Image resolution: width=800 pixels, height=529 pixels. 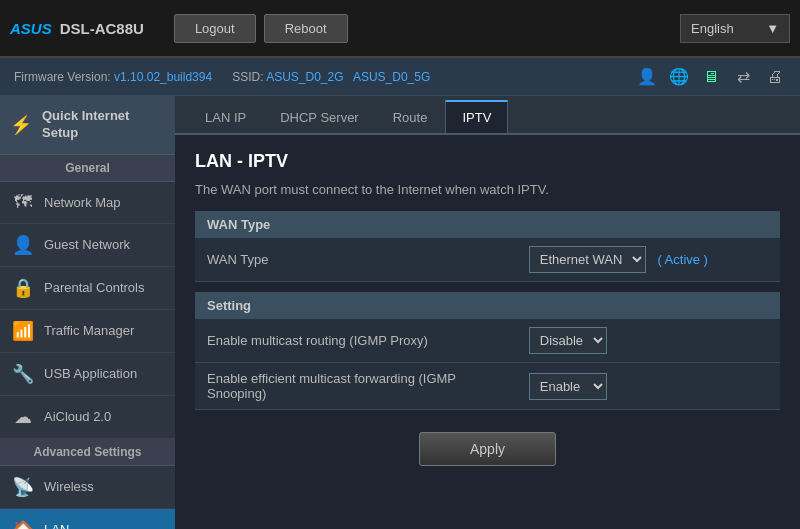 What do you see at coordinates (588, 260) in the screenshot?
I see `wan-type-select: Ethernet WAN USB` at bounding box center [588, 260].